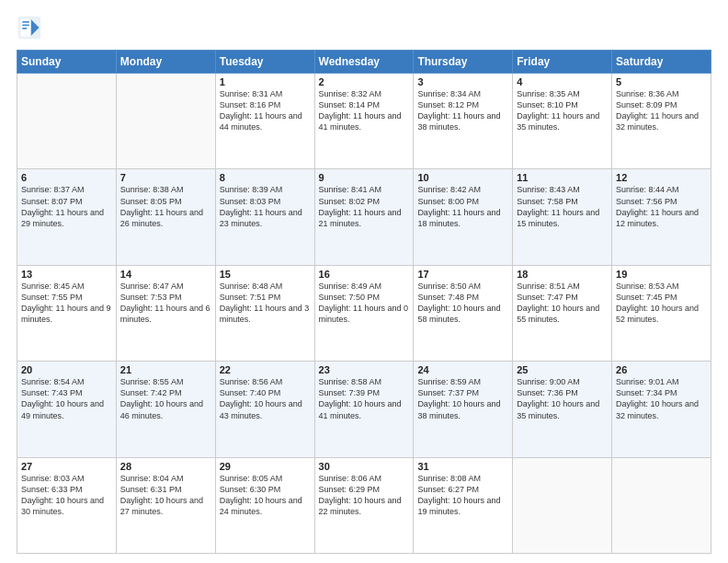  I want to click on calendar-cell: 3Sunrise: 8:34 AMSunset: 8:12 PMDaylight…, so click(463, 121).